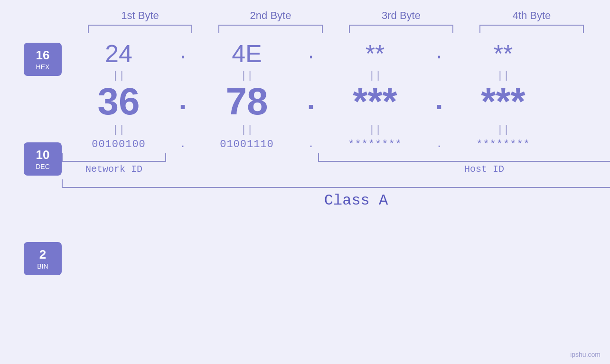 This screenshot has height=364, width=610. What do you see at coordinates (532, 16) in the screenshot?
I see `byte-label-4: 4th Byte` at bounding box center [532, 16].